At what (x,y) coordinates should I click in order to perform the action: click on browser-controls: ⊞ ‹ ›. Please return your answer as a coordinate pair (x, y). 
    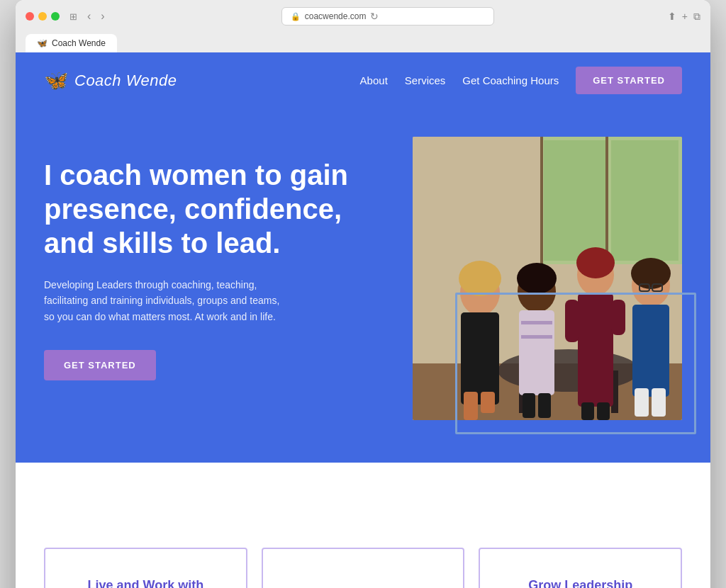
    Looking at the image, I should click on (87, 16).